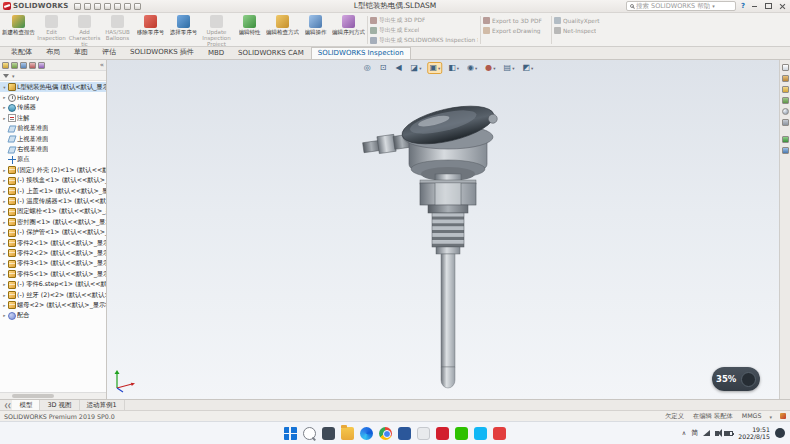  I want to click on custom-properties-icon, so click(786, 122).